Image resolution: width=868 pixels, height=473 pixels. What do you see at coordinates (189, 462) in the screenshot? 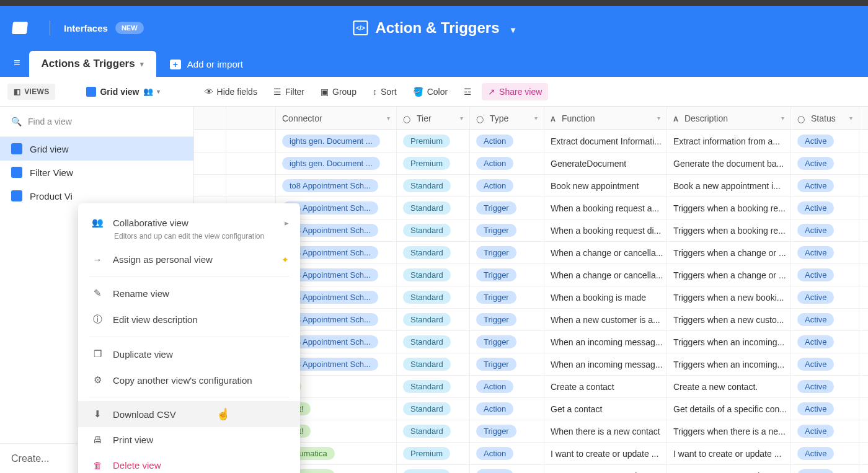
I see `delete-view-item: 🗑 Delete view` at bounding box center [189, 462].